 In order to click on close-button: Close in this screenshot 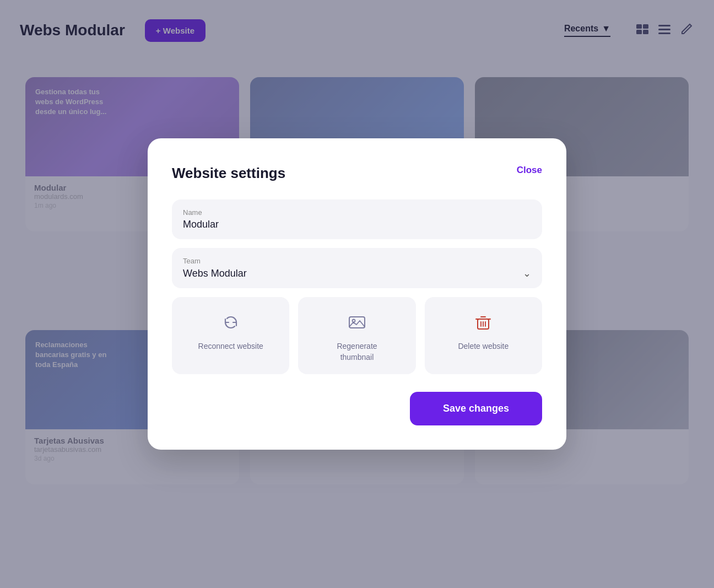, I will do `click(529, 170)`.